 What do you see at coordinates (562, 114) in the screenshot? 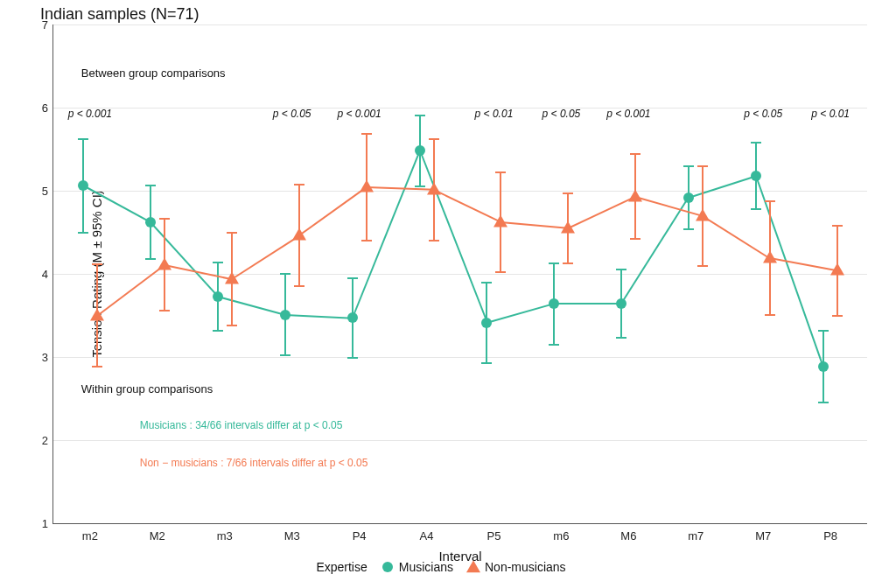
I see `p-value-label: p < 0.05` at bounding box center [562, 114].